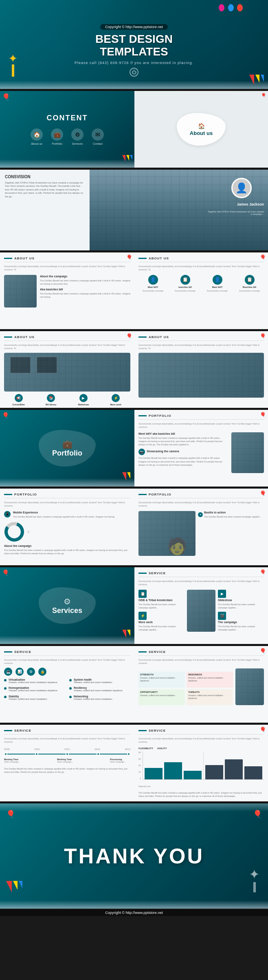 This screenshot has width=268, height=980. I want to click on mobile-row: 📱 Mobile Experience The Gorillaz Bandit …, so click(67, 515).